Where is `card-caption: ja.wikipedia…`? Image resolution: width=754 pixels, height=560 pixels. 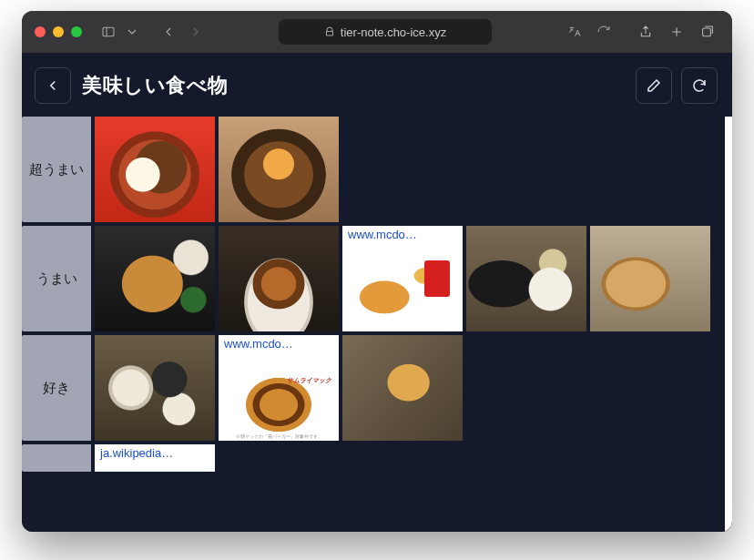
card-caption: ja.wikipedia… is located at coordinates (155, 454).